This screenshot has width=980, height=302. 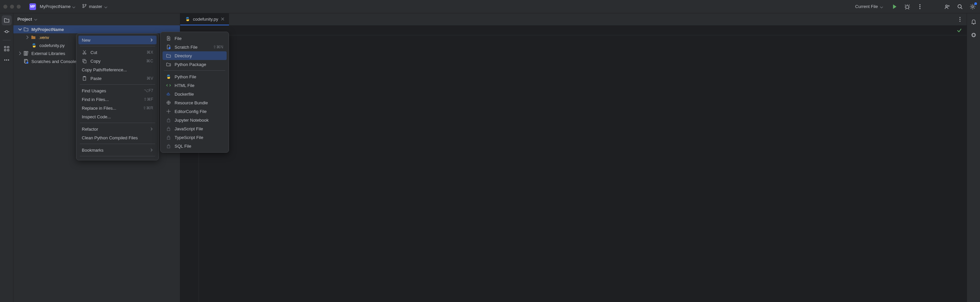 What do you see at coordinates (117, 52) in the screenshot?
I see `menu-item-cut: Cut ⌘X` at bounding box center [117, 52].